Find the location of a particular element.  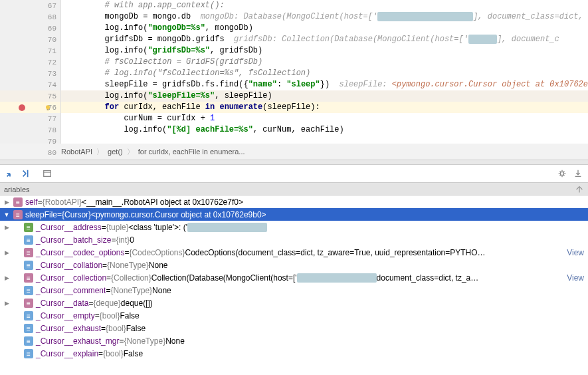

breadcrumb-sep: 〉 is located at coordinates (130, 152).